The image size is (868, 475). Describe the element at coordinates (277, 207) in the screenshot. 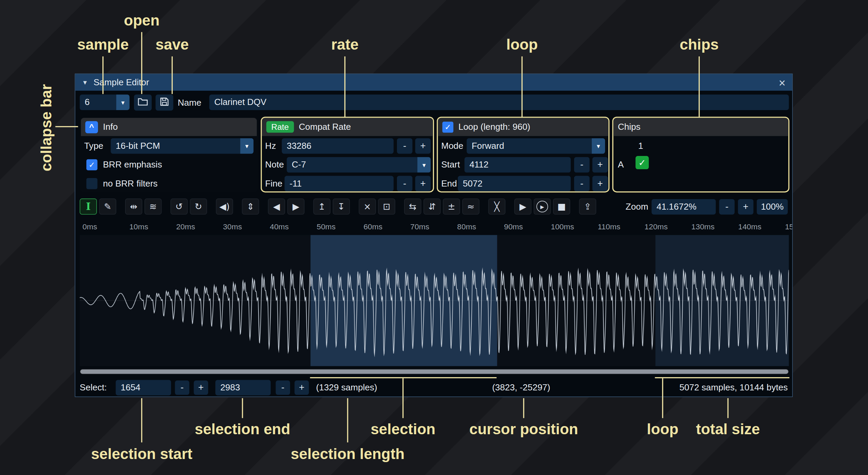

I see `fade-in-icon: ◀` at that location.